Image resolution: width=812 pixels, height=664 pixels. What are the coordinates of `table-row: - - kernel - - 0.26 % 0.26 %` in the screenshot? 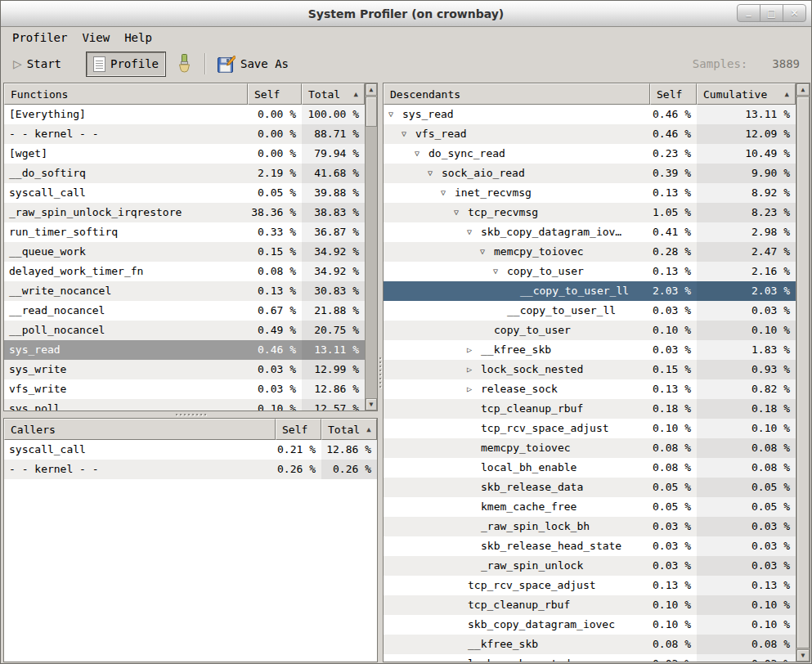 It's located at (191, 469).